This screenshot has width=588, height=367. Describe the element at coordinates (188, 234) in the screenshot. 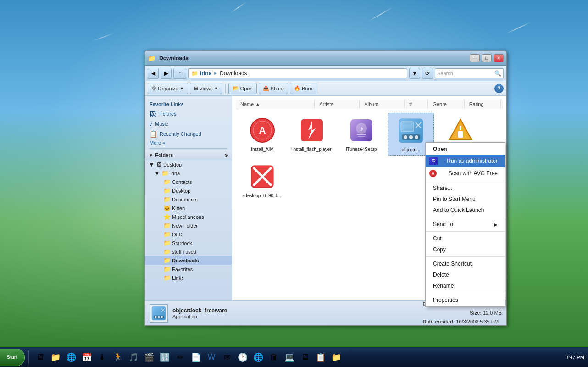

I see `tree-item: 📁OLD` at that location.